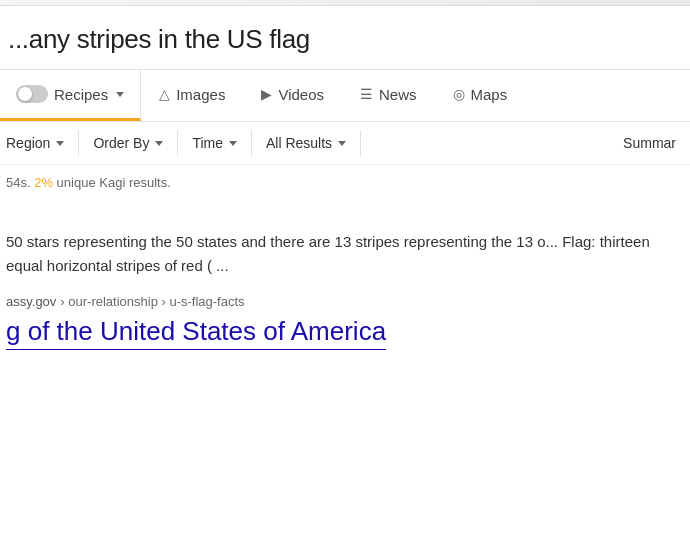 Image resolution: width=690 pixels, height=550 pixels. I want to click on filter-orderby: Order By, so click(128, 143).